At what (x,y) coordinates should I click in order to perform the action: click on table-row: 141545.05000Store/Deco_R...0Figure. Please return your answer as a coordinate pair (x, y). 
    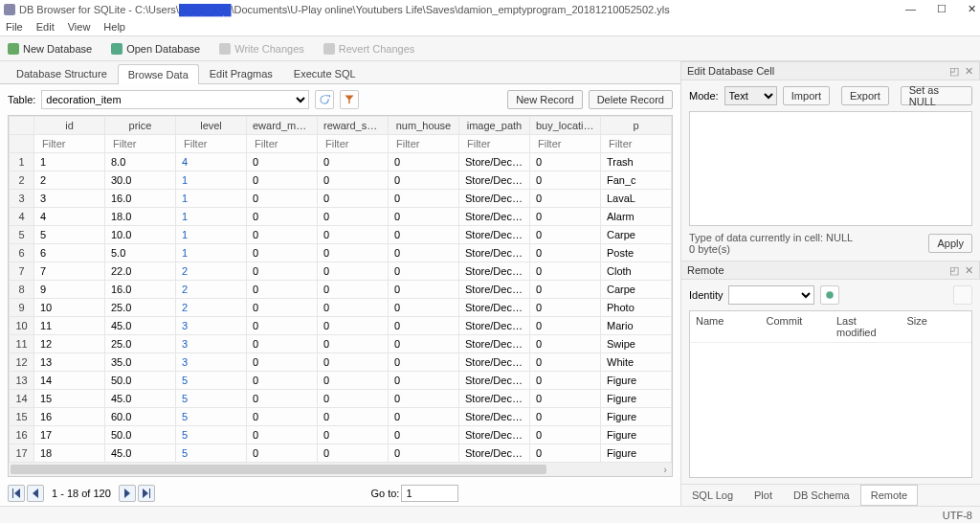
    Looking at the image, I should click on (341, 398).